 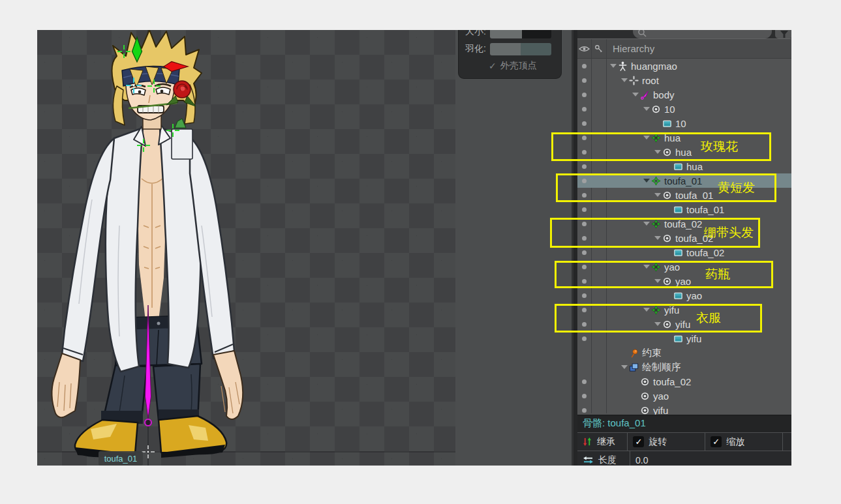 I want to click on rotate-inherit-cell: ✓ 旋转, so click(x=667, y=442).